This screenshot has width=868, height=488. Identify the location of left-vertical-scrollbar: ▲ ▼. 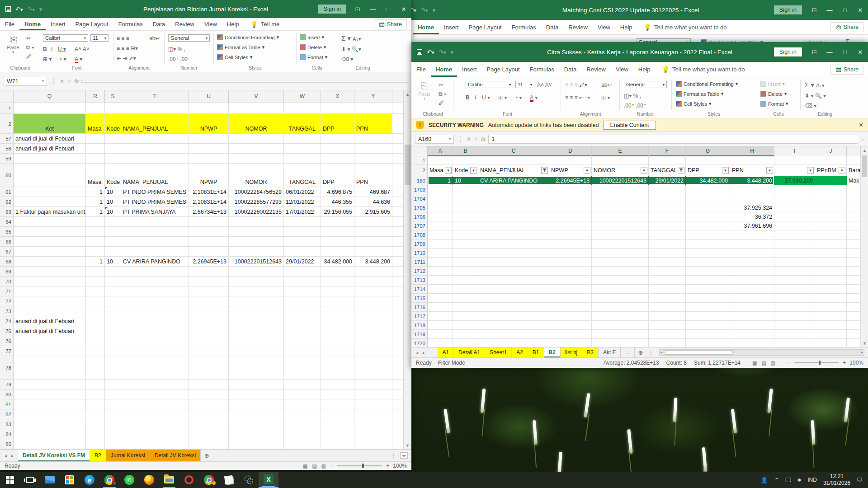
(407, 270).